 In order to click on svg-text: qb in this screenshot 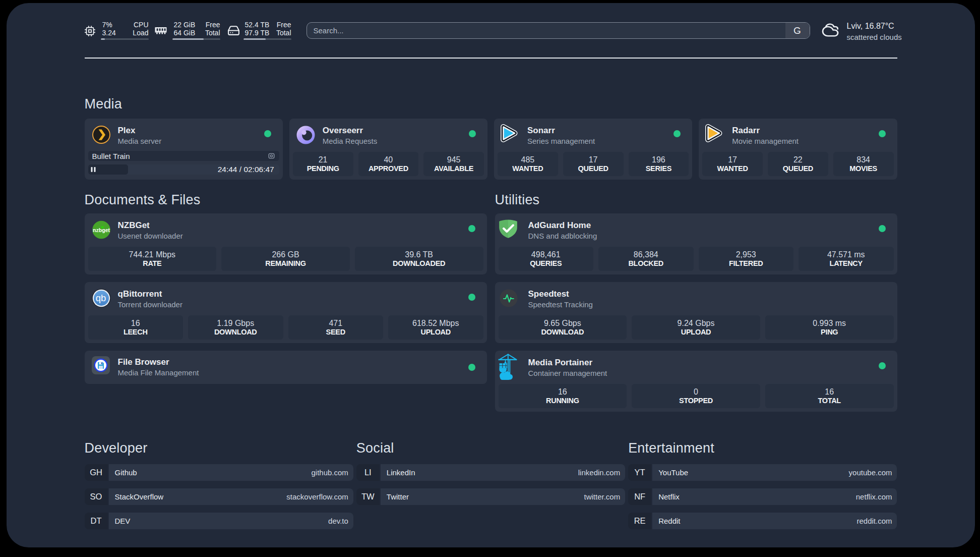, I will do `click(101, 298)`.